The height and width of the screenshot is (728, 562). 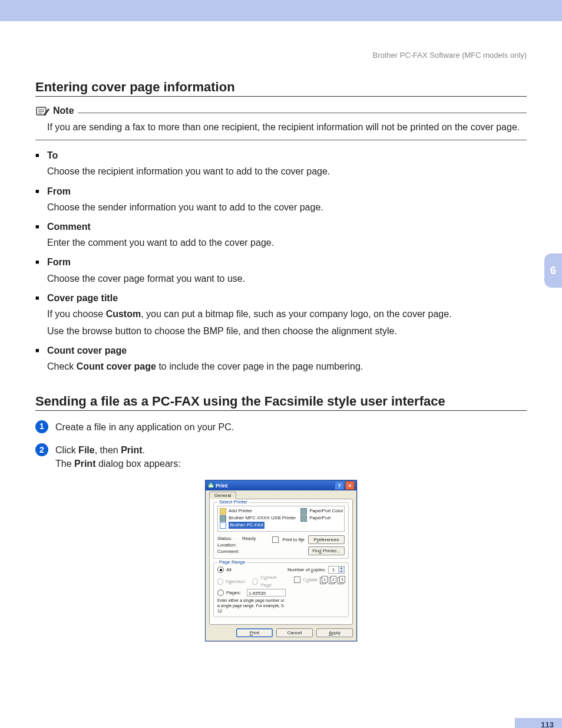 What do you see at coordinates (281, 55) in the screenshot?
I see `running-header: Brother PC-FAX Software (MFC models only…` at bounding box center [281, 55].